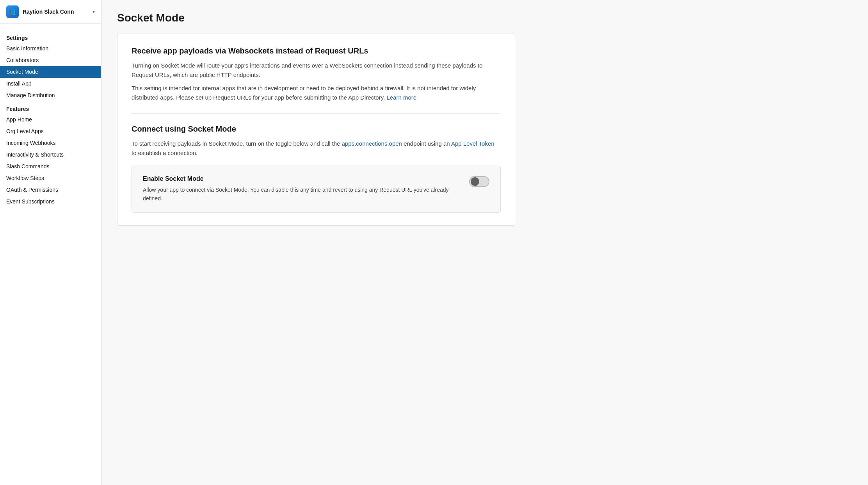  What do you see at coordinates (51, 12) in the screenshot?
I see `app-selector: 📘 Raytion Slack Conn ▾` at bounding box center [51, 12].